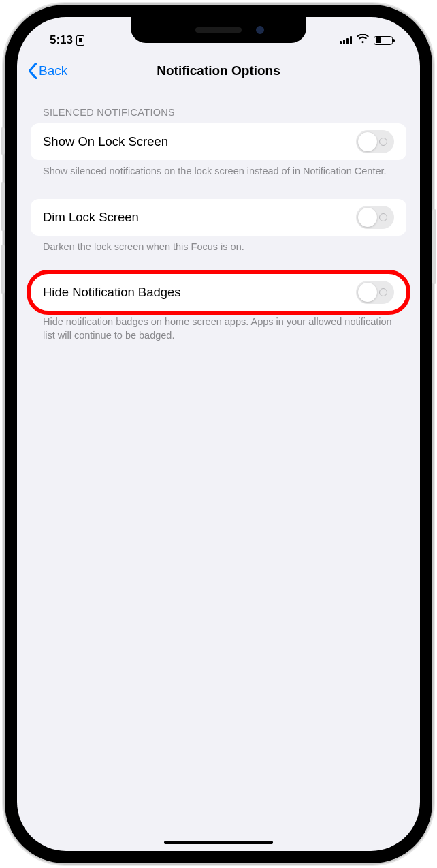 Image resolution: width=437 pixels, height=868 pixels. Describe the element at coordinates (63, 40) in the screenshot. I see `status-left: 5:13` at that location.